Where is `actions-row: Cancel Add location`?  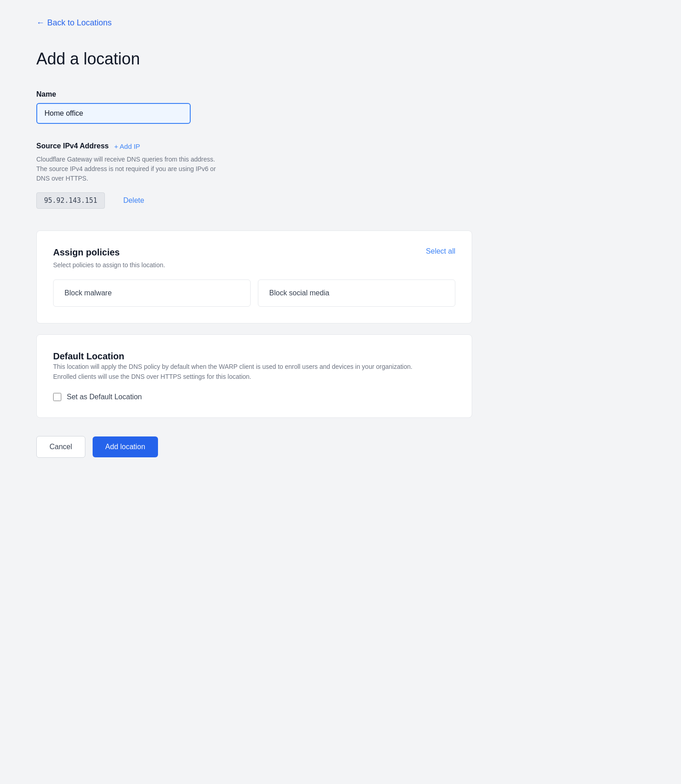 actions-row: Cancel Add location is located at coordinates (254, 447).